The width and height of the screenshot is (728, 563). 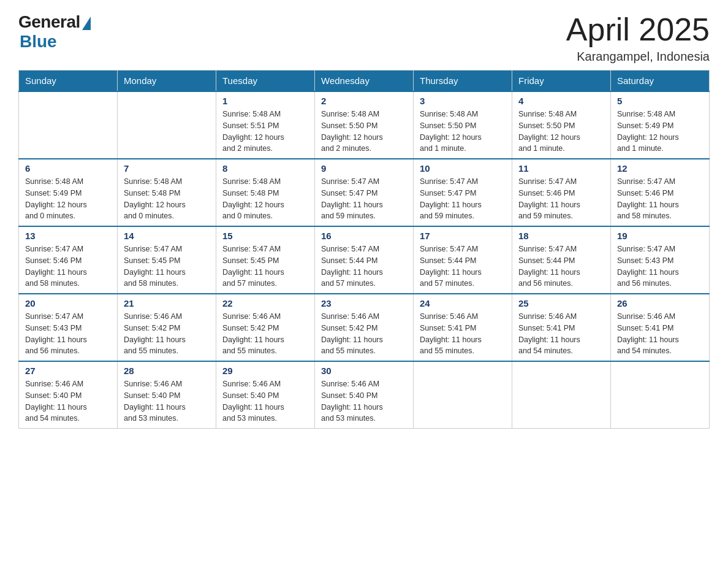 I want to click on calendar-cell: 15Sunrise: 5:47 AMSunset: 5:45 PMDayligh…, so click(x=266, y=260).